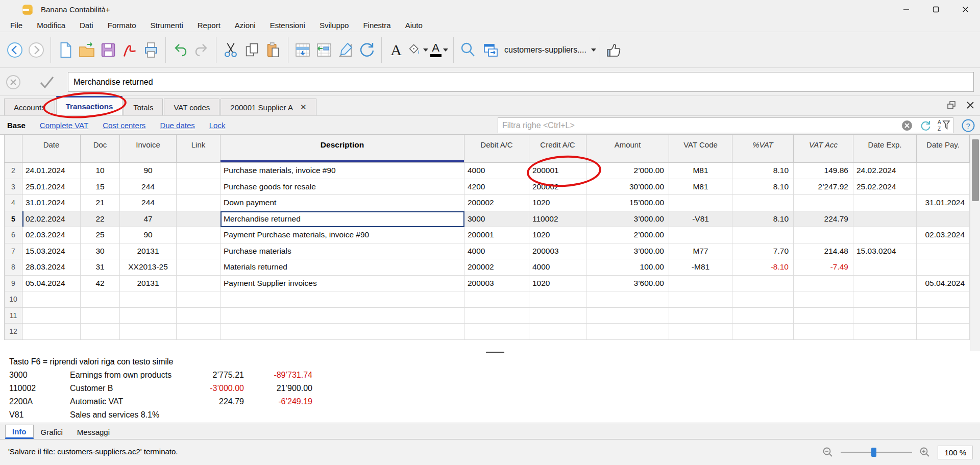 This screenshot has height=465, width=980. What do you see at coordinates (13, 219) in the screenshot?
I see `row-number: 5` at bounding box center [13, 219].